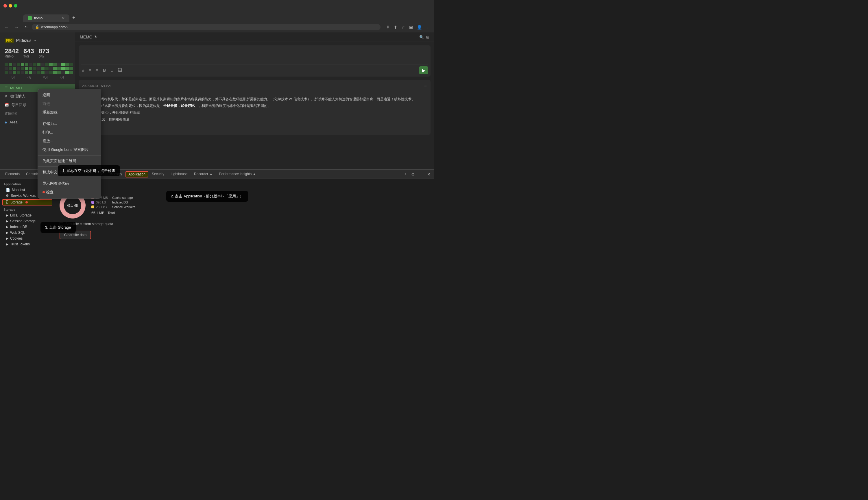  Describe the element at coordinates (112, 70) in the screenshot. I see `underline-button: U` at that location.